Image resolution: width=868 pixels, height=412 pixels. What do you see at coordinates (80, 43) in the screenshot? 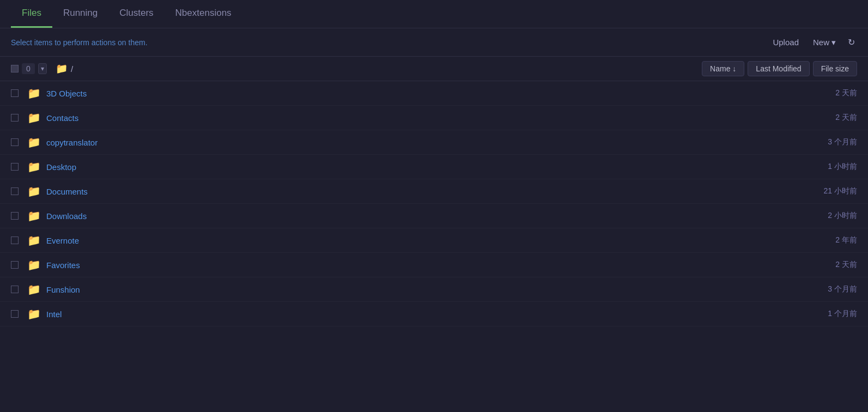
I see `toolbar-message: Select items to perform actions on them.` at bounding box center [80, 43].